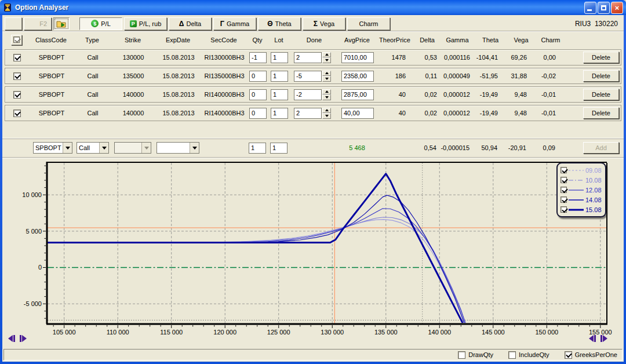 This screenshot has width=626, height=364. What do you see at coordinates (178, 148) in the screenshot?
I see `series-select` at bounding box center [178, 148].